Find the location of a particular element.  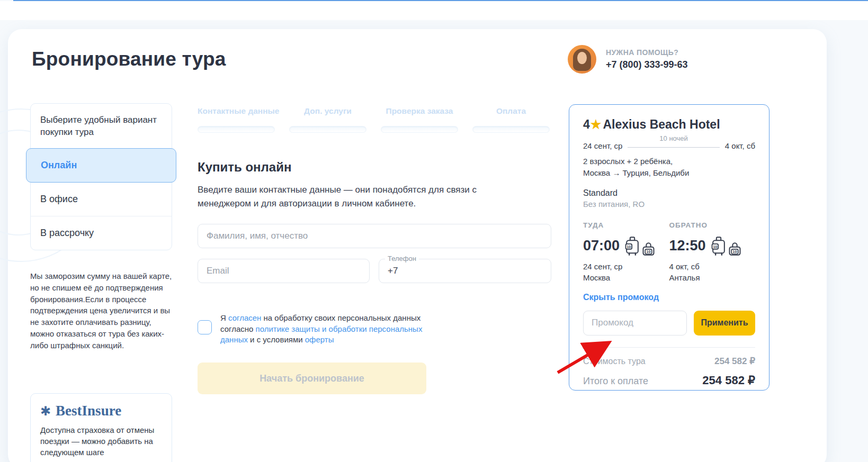

outbound-label: ТУДА is located at coordinates (626, 225).